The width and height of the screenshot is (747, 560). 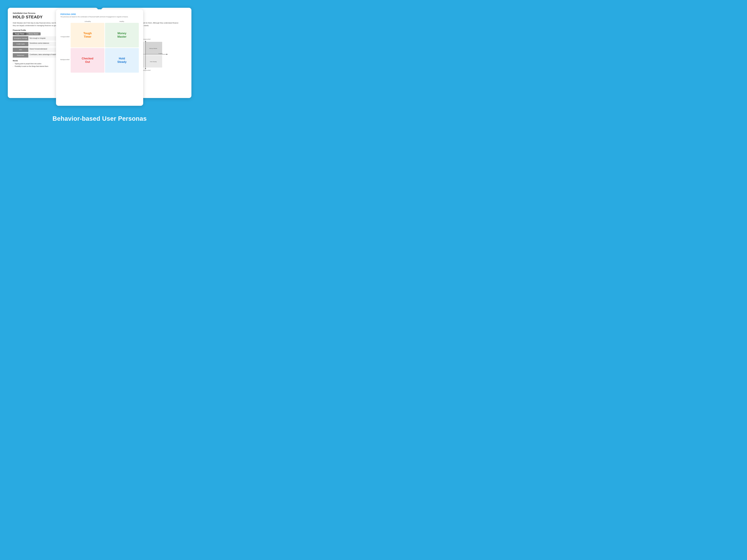 I want to click on svg-text: Money Master, so click(x=153, y=49).